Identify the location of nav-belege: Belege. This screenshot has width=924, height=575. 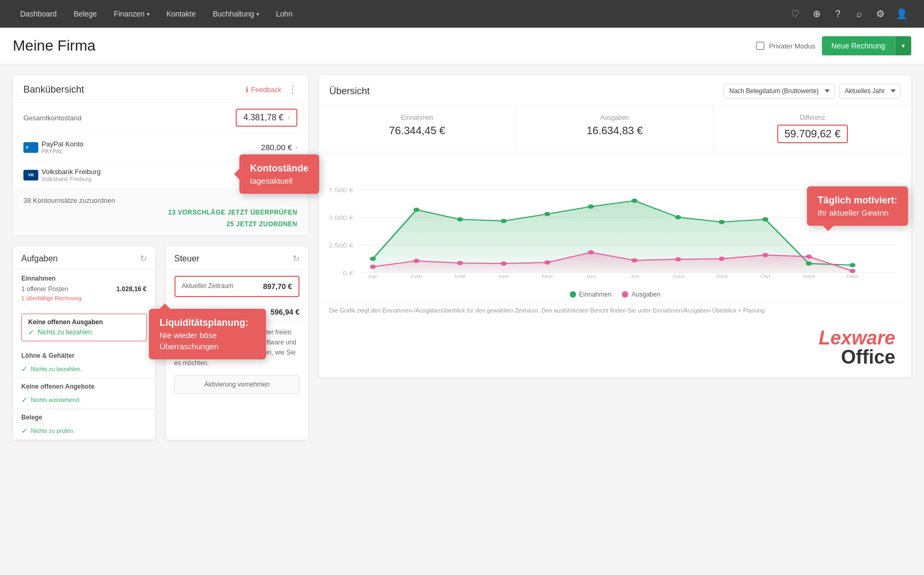
(86, 14).